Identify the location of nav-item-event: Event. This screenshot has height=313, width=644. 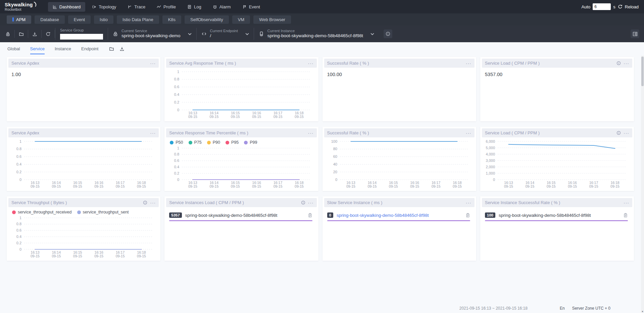
(251, 7).